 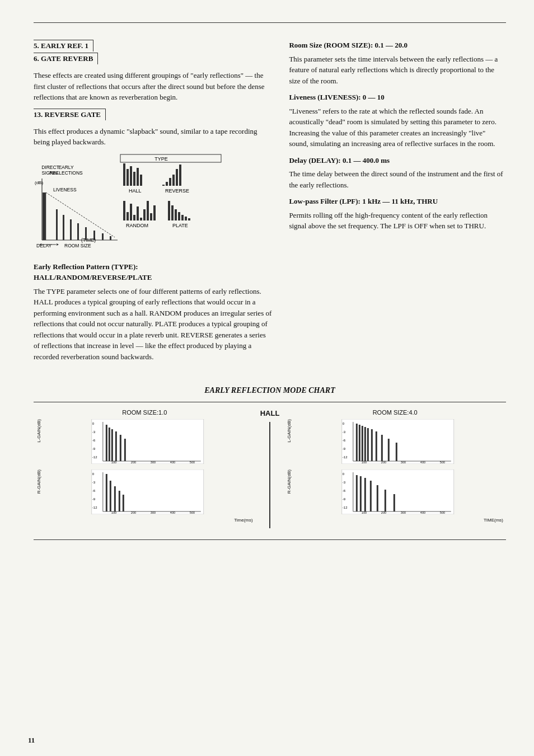 What do you see at coordinates (61, 46) in the screenshot?
I see `section5-title: 5. EARLY REF. 1` at bounding box center [61, 46].